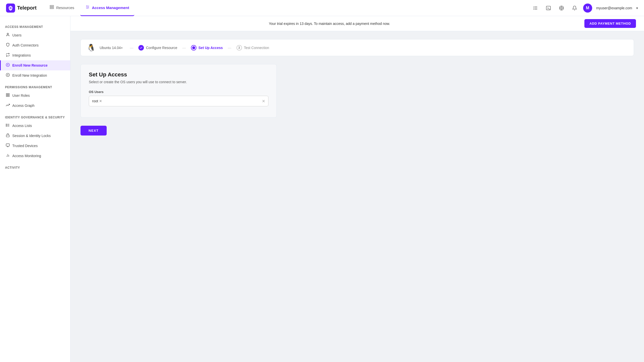 The height and width of the screenshot is (362, 644). I want to click on bell-icon, so click(575, 8).